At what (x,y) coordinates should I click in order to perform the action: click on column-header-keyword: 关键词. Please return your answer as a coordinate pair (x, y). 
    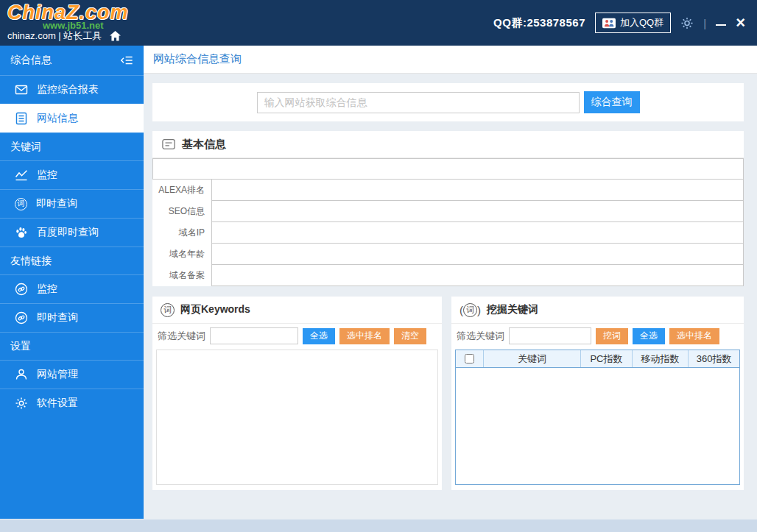
    Looking at the image, I should click on (532, 359).